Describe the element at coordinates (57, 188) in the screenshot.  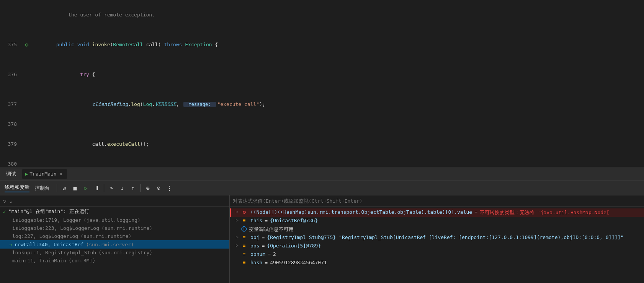
I see `toolbar-separator` at that location.